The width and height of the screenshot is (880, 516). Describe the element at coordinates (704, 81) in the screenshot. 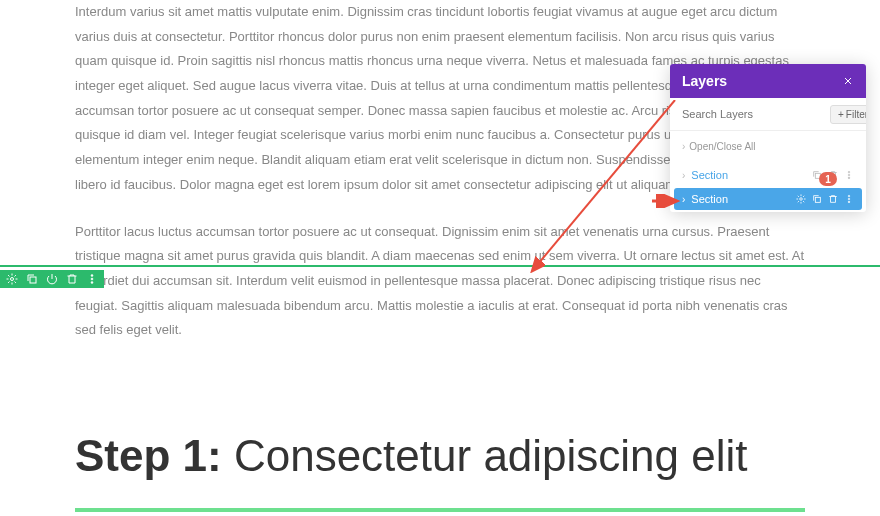

I see `layers-panel-title: Layers` at that location.